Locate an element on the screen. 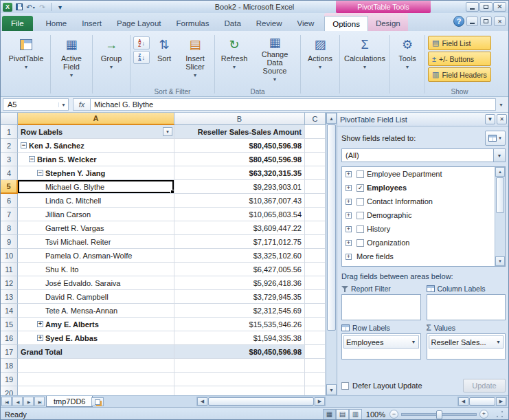  cell-c18 is located at coordinates (315, 366).